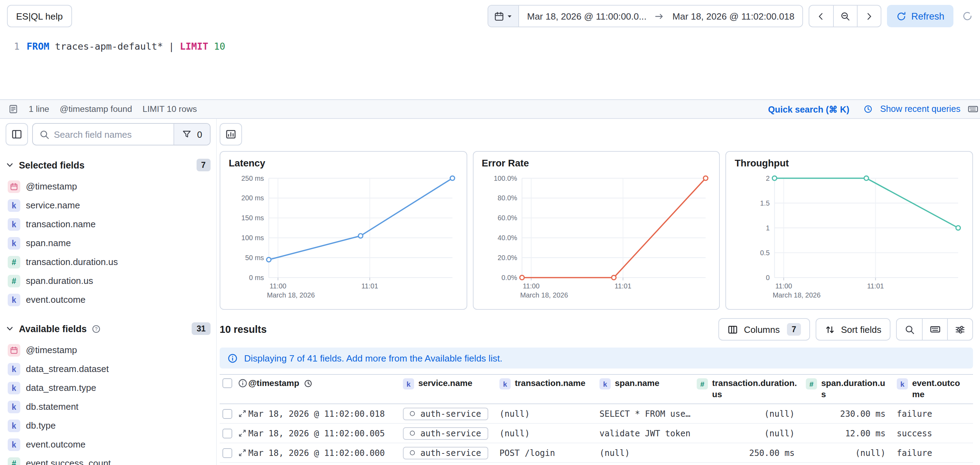 Image resolution: width=980 pixels, height=465 pixels. What do you see at coordinates (868, 16) in the screenshot?
I see `time-forward-button` at bounding box center [868, 16].